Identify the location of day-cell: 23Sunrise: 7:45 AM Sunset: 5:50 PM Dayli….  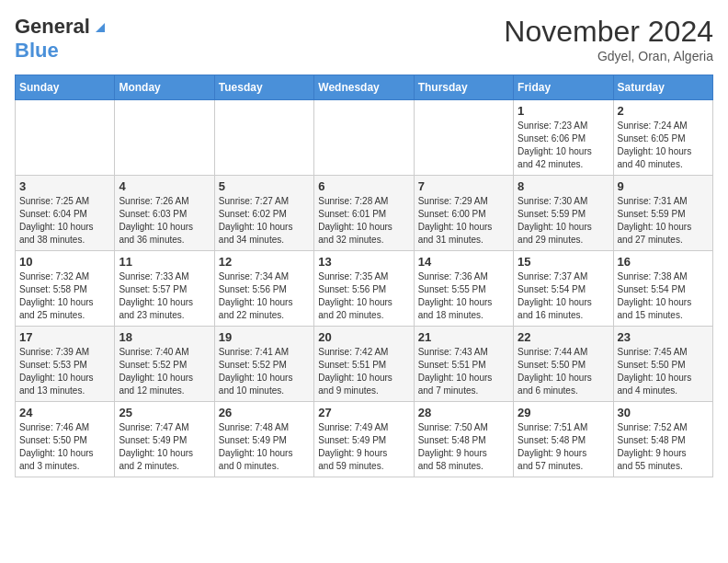
(663, 364).